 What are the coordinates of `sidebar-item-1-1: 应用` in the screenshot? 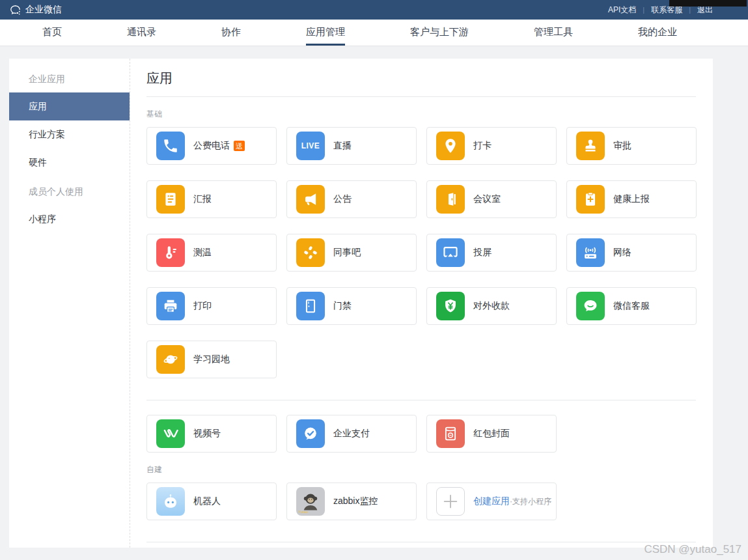 It's located at (69, 107).